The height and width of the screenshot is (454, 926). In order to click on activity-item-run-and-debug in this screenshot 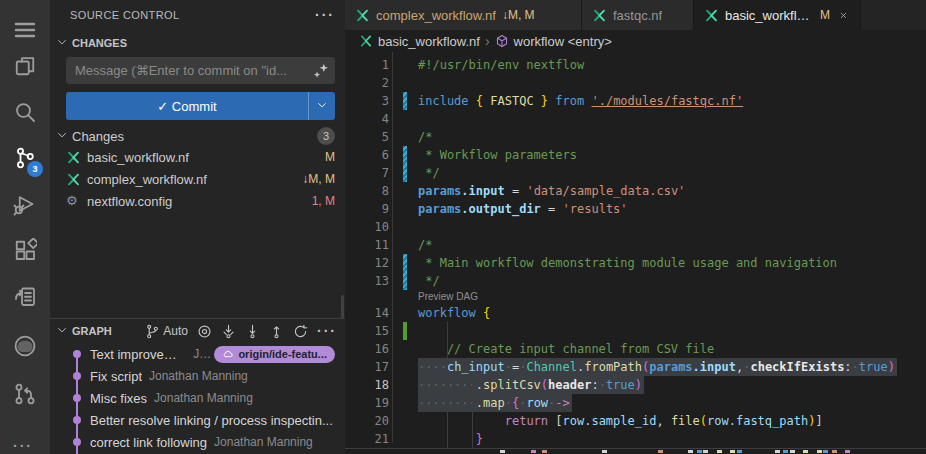, I will do `click(25, 204)`.